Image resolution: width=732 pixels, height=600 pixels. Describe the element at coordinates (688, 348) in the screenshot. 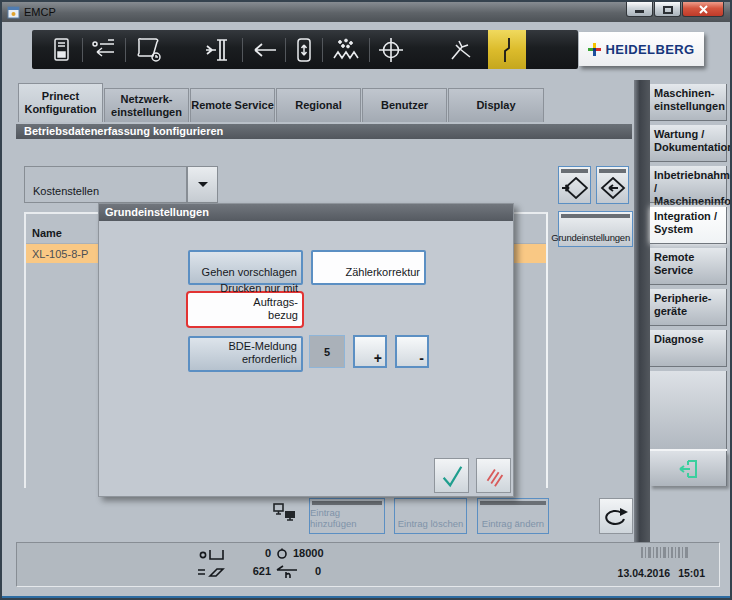

I see `sidebar-item-diagnose: Diagnose` at that location.